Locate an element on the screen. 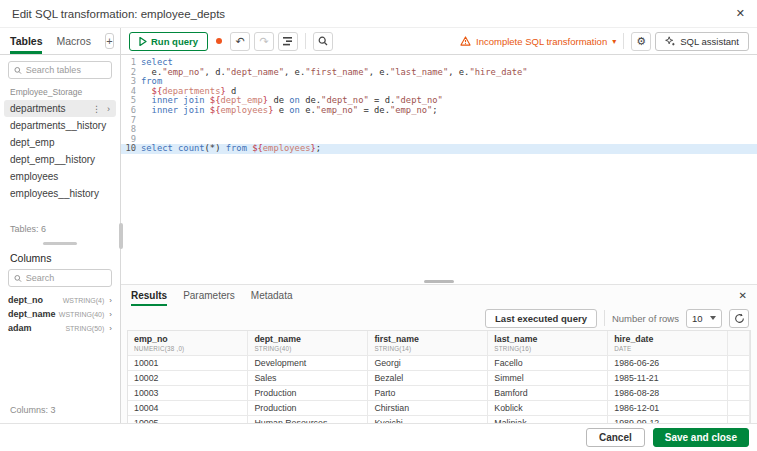 Image resolution: width=757 pixels, height=451 pixels. table-row: 10005Human ResourcesKyoichiMaliniak1989-… is located at coordinates (439, 420).